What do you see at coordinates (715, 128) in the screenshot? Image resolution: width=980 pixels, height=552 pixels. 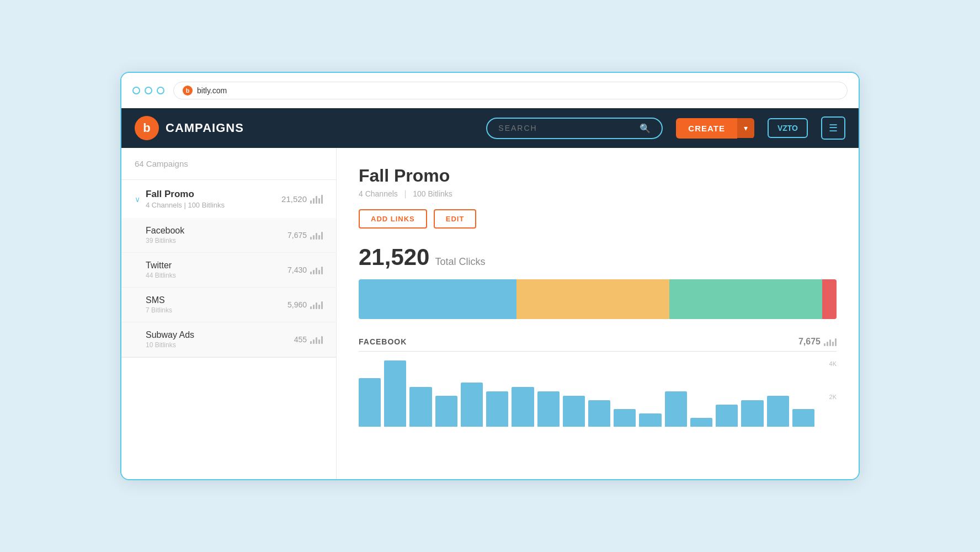 I see `create-button-group: CREATE ▾` at bounding box center [715, 128].